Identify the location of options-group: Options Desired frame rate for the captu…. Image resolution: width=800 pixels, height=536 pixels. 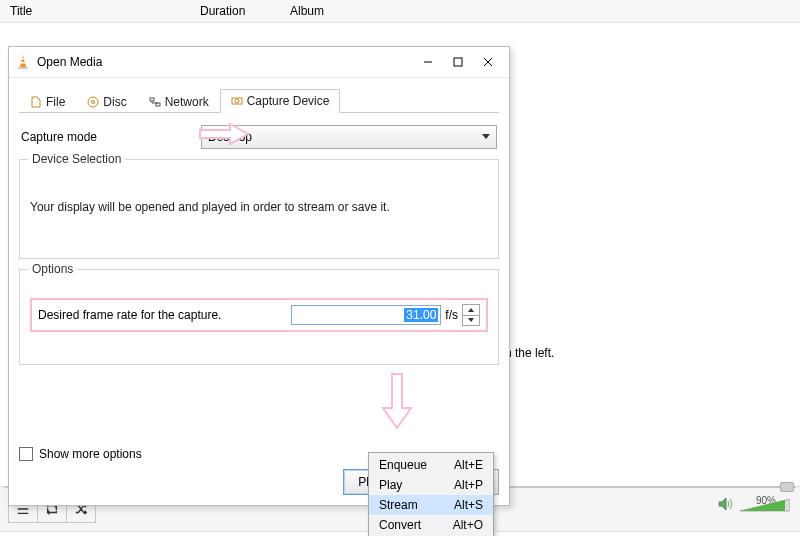
(259, 317).